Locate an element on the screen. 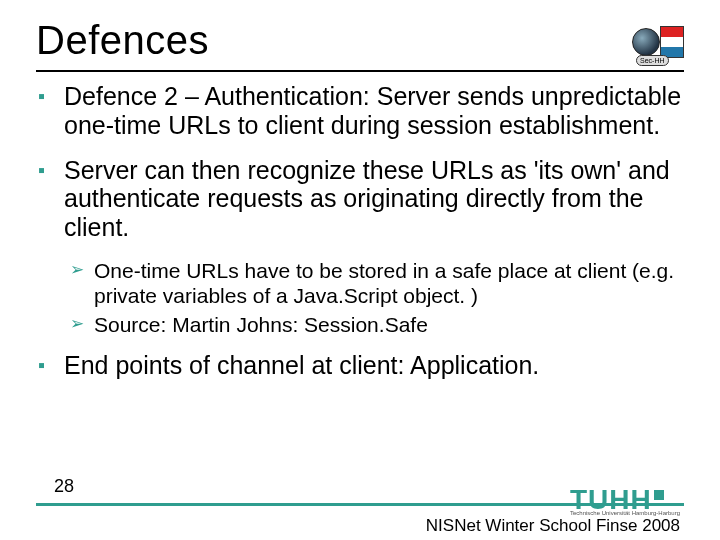 Image resolution: width=720 pixels, height=540 pixels. sec-hh-label: Sec-HH is located at coordinates (652, 60).